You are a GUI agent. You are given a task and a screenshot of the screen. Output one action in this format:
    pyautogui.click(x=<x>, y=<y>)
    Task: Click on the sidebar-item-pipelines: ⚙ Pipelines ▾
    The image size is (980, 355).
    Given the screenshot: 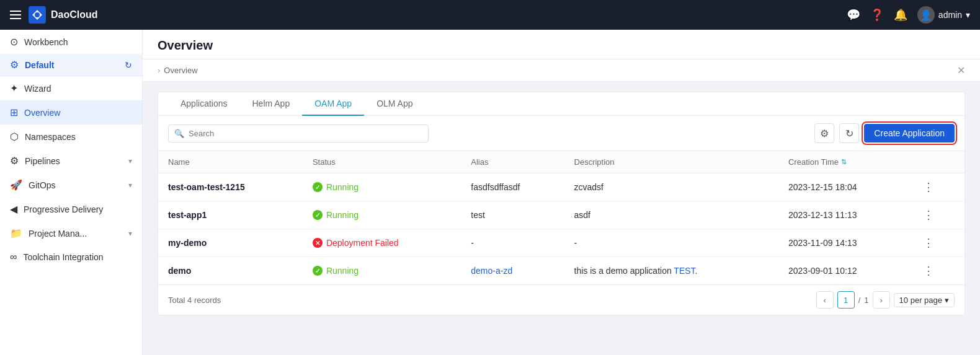 What is the action you would take?
    pyautogui.click(x=71, y=161)
    